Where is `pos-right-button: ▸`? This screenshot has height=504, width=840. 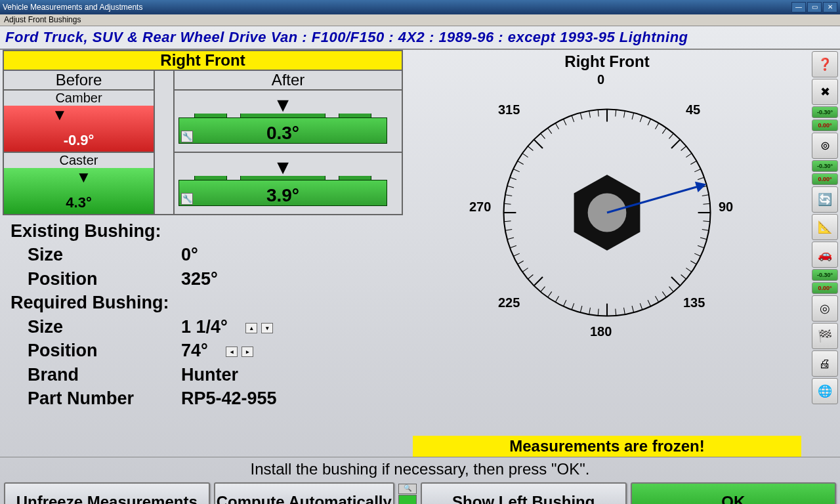 pos-right-button: ▸ is located at coordinates (247, 352).